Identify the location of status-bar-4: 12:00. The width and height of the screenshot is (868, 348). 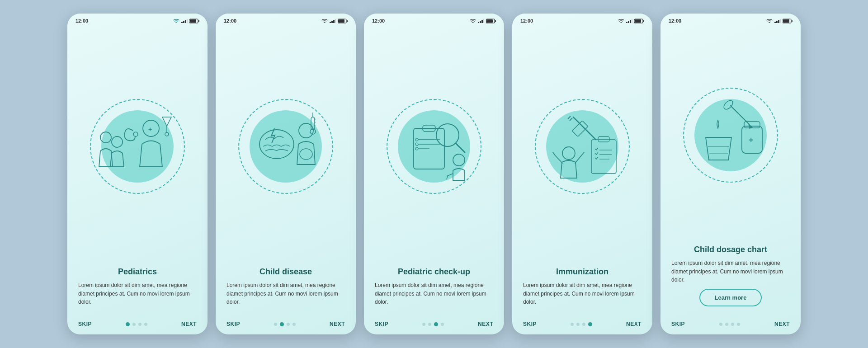
(582, 20).